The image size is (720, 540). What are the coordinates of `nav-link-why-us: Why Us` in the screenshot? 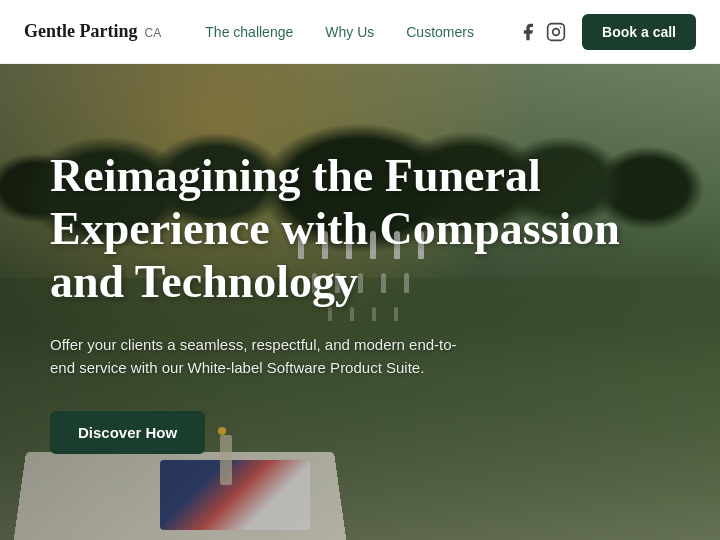 It's located at (350, 32).